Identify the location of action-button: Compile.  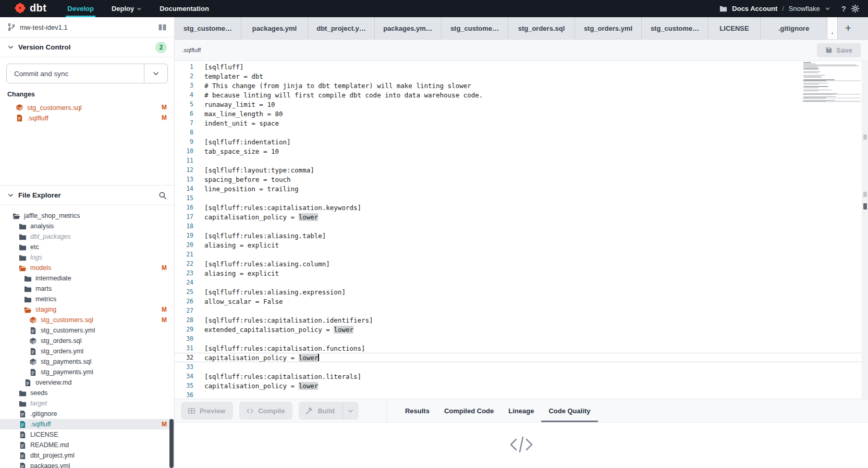
(266, 411).